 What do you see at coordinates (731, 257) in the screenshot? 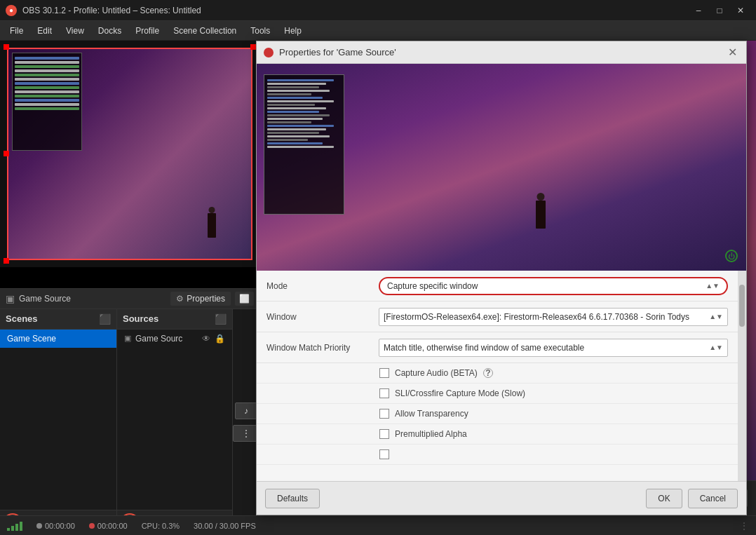
I see `power-symbol: ⏻` at bounding box center [731, 257].